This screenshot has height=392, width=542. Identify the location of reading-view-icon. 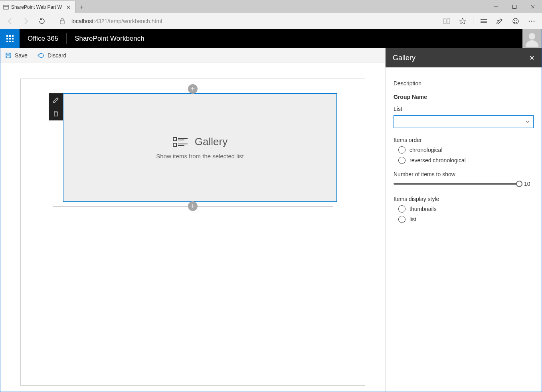
(447, 21).